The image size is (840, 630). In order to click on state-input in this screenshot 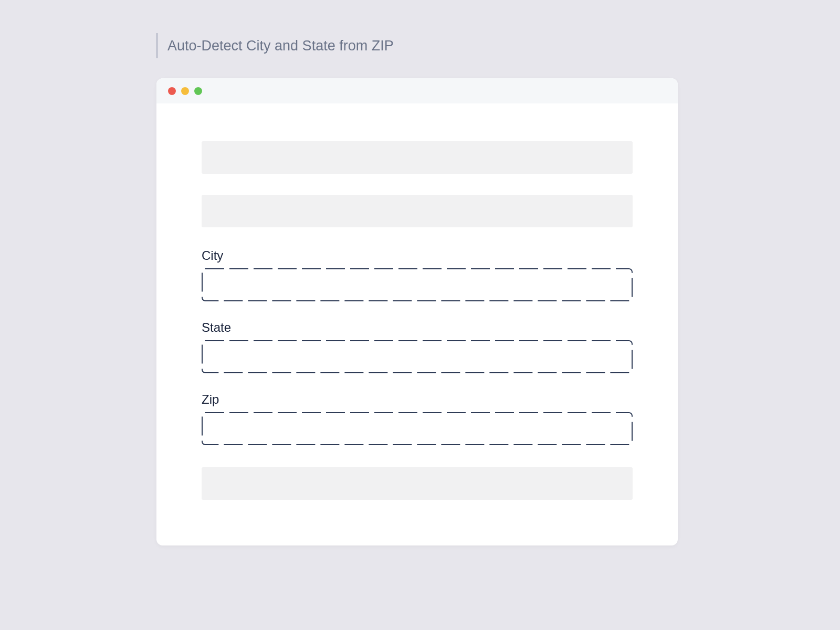, I will do `click(417, 357)`.